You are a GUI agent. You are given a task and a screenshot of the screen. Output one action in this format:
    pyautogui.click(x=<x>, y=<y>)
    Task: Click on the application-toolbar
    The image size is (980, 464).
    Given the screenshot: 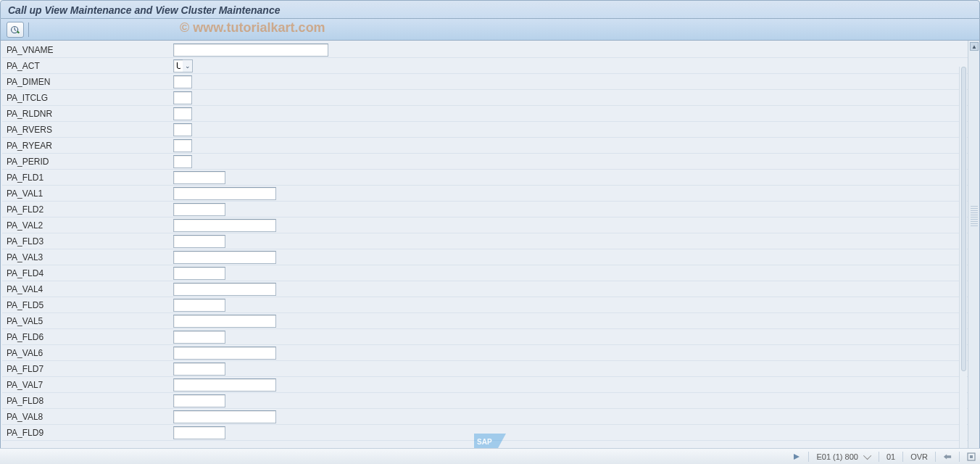 What is the action you would take?
    pyautogui.click(x=490, y=30)
    